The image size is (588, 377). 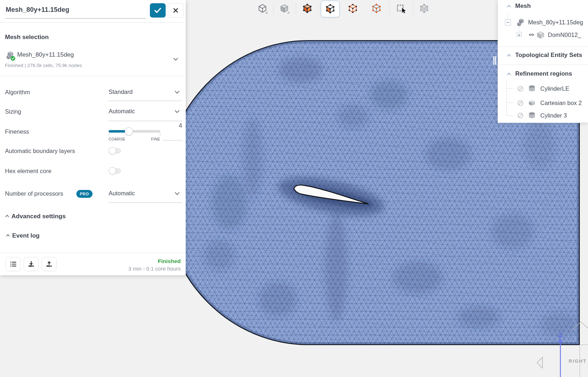 What do you see at coordinates (541, 35) in the screenshot?
I see `solid-body-icon` at bounding box center [541, 35].